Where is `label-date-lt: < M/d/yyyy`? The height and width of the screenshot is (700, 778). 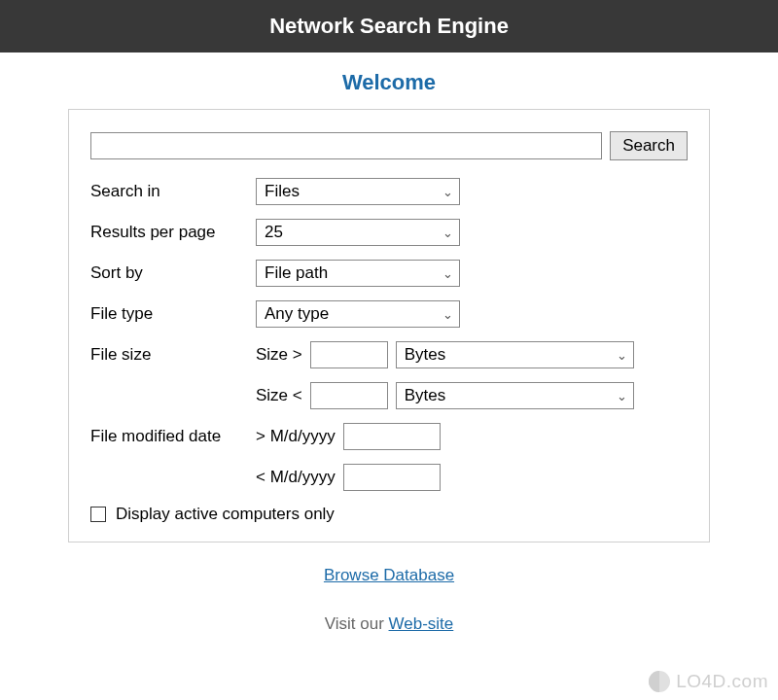
label-date-lt: < M/d/yyyy is located at coordinates (296, 477).